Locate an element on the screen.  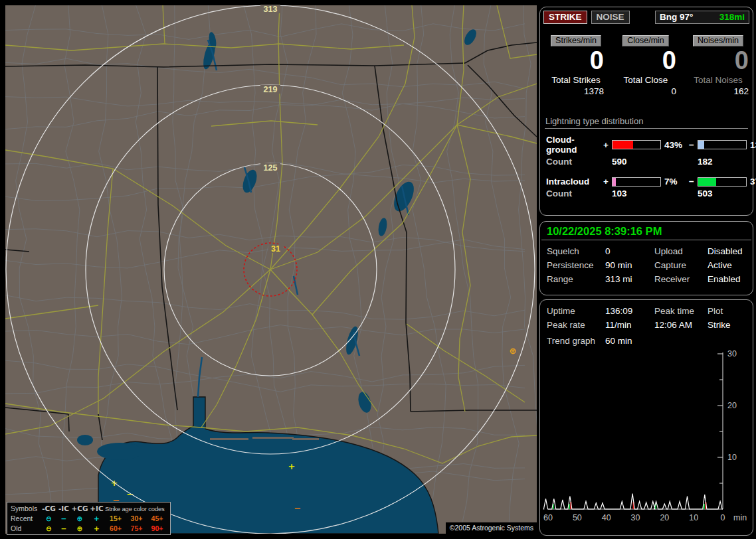
bearing-range: 318mi is located at coordinates (732, 17).